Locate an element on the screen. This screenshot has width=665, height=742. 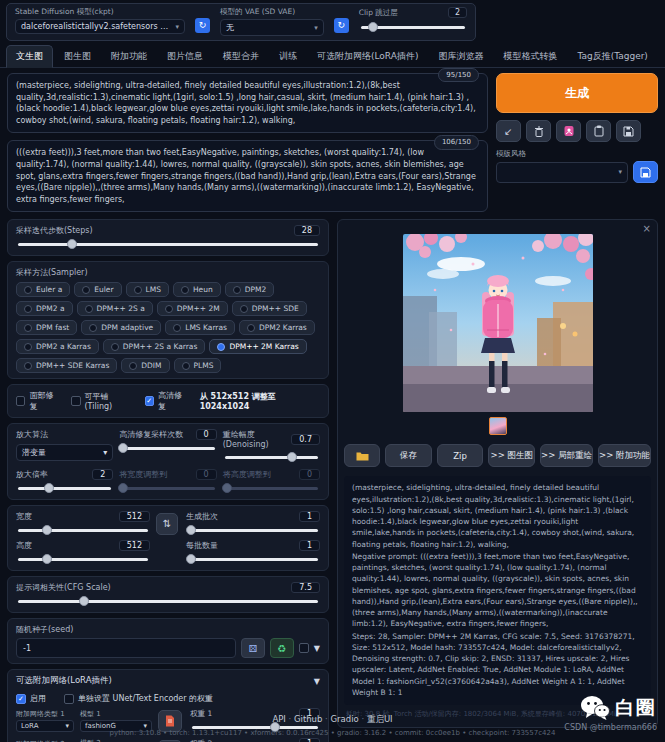
batch-size-value: 1 is located at coordinates (310, 546).